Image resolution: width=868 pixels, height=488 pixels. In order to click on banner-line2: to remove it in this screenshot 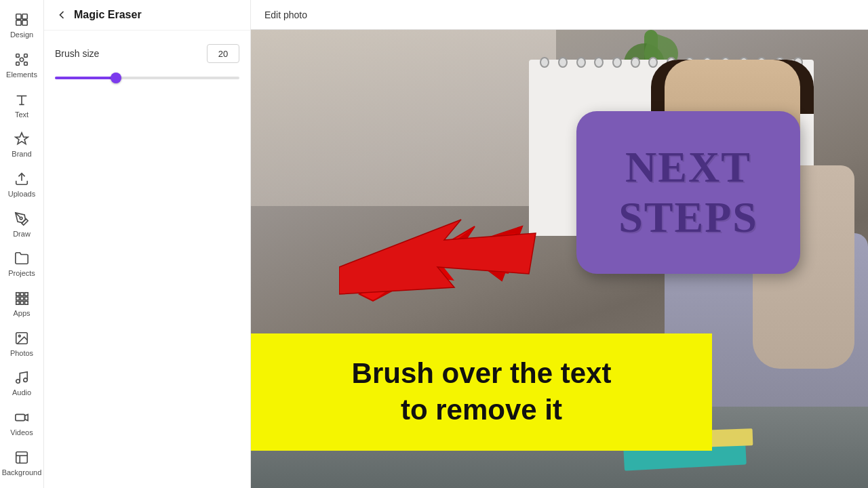, I will do `click(481, 411)`.